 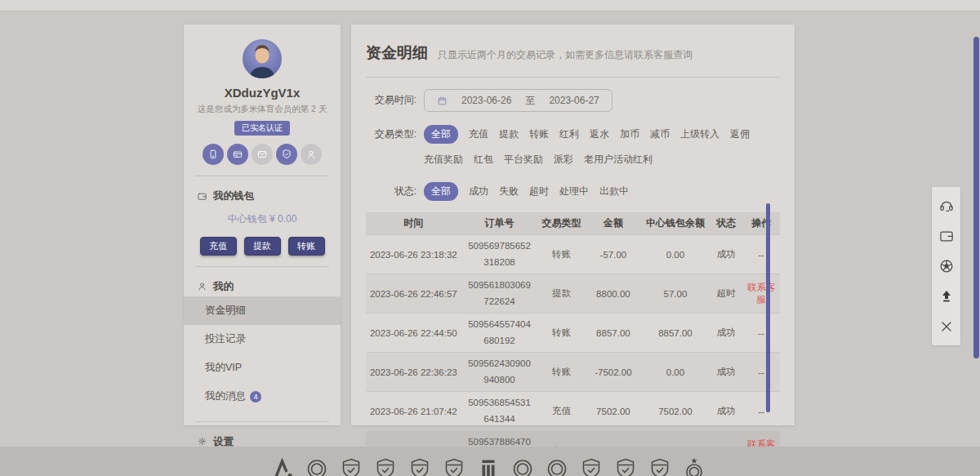 I want to click on sydney-fc-logo, so click(x=385, y=466).